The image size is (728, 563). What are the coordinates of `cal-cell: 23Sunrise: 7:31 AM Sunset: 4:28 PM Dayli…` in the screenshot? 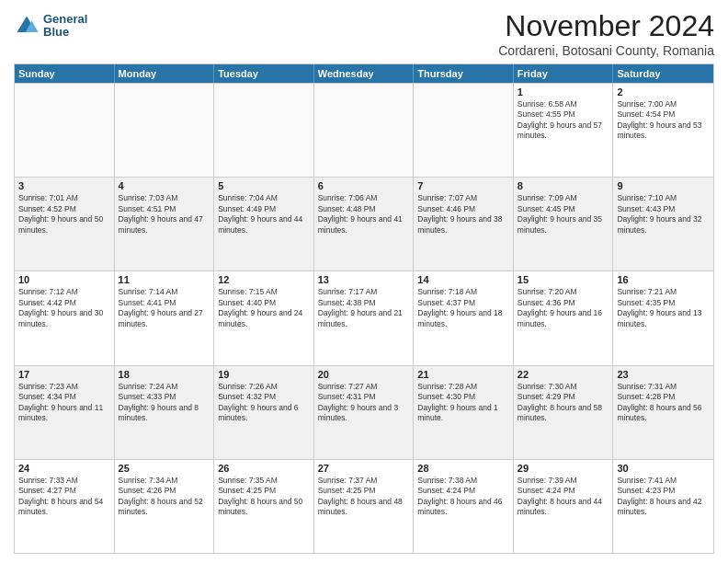 It's located at (664, 412).